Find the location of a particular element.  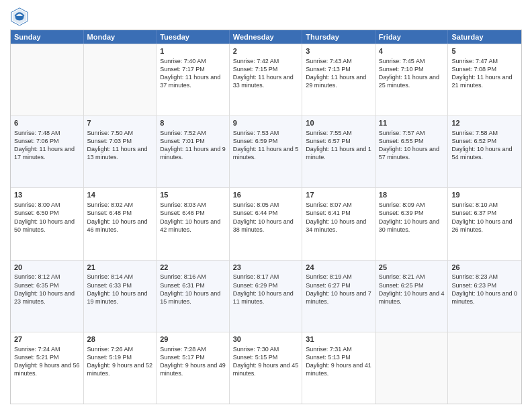

sunset: Sunset: 7:17 PM is located at coordinates (183, 69).